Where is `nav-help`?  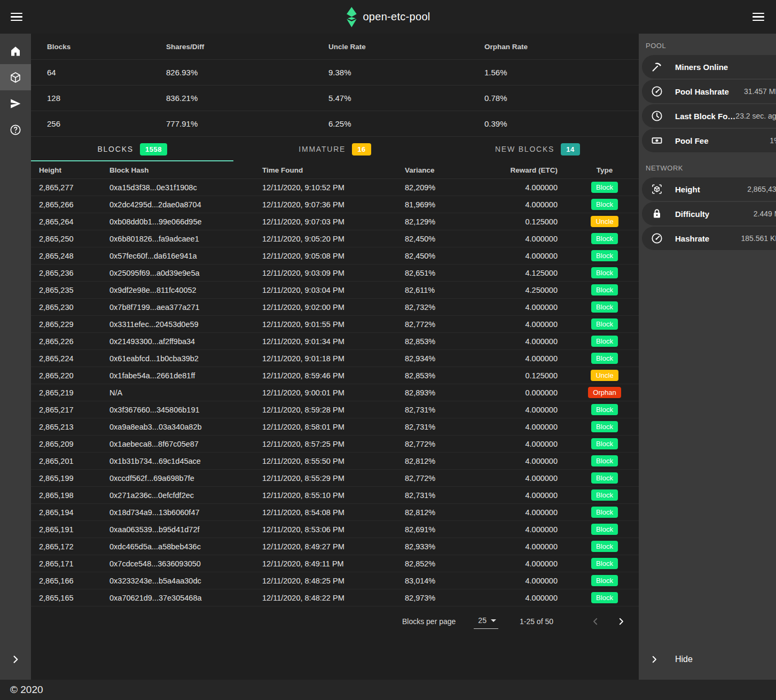 nav-help is located at coordinates (15, 129).